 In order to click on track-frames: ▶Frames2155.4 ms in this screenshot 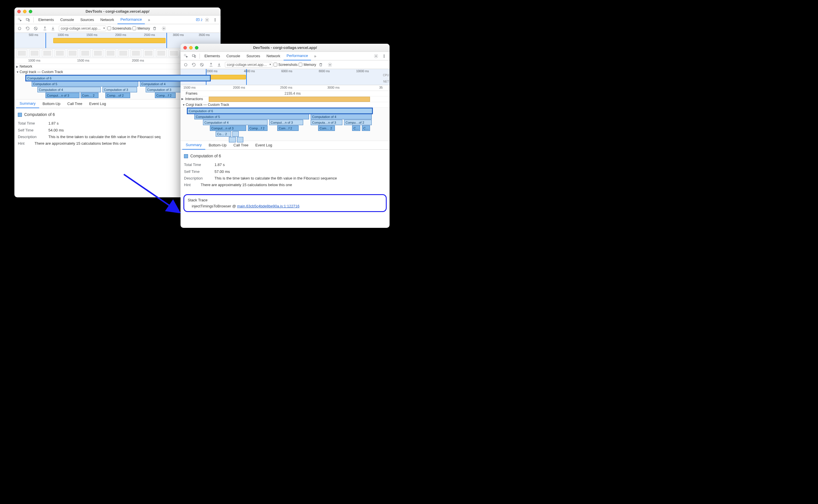, I will do `click(285, 94)`.